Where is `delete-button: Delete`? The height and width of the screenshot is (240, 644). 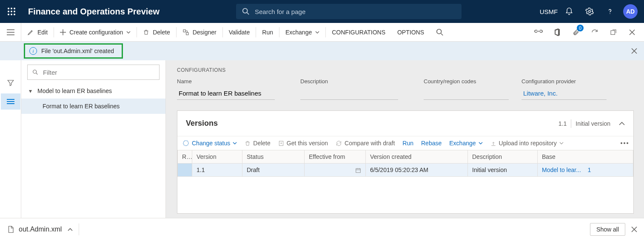 delete-button: Delete is located at coordinates (157, 32).